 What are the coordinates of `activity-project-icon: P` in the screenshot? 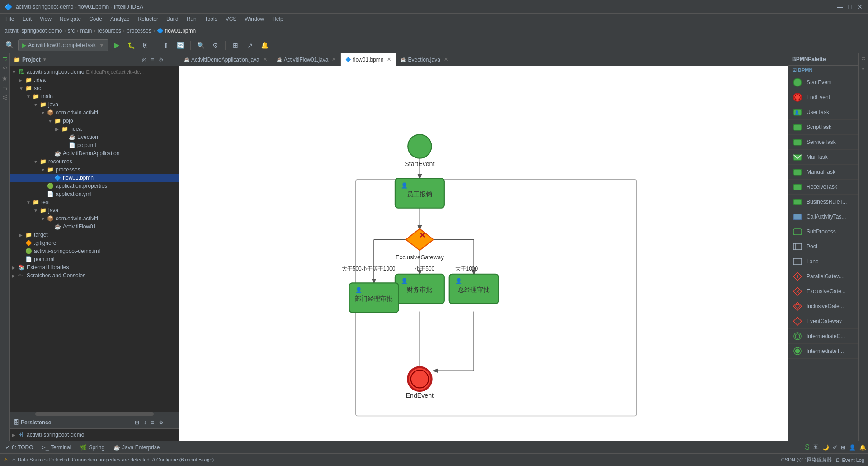 It's located at (5, 59).